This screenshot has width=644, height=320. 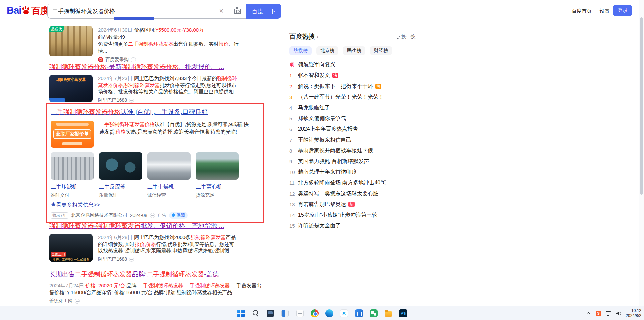 I want to click on monitor-icon, so click(x=608, y=313).